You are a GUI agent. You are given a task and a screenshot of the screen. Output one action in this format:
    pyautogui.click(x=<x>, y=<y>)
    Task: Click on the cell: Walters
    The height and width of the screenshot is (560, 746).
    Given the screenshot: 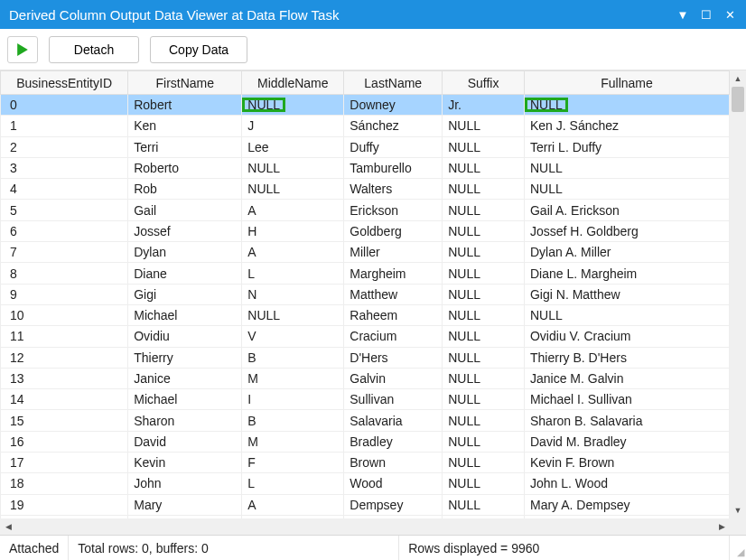 What is the action you would take?
    pyautogui.click(x=394, y=190)
    